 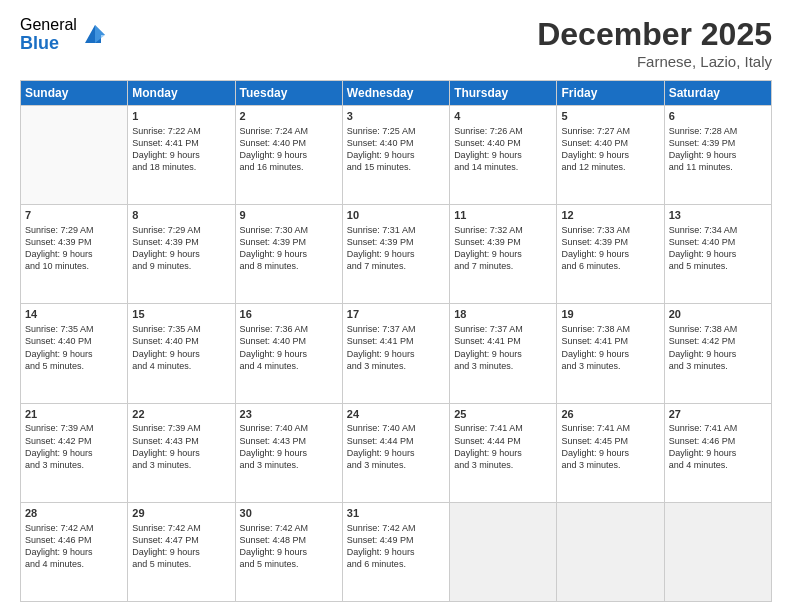 I want to click on cell-info: Sunrise: 7:32 AM, so click(x=503, y=230).